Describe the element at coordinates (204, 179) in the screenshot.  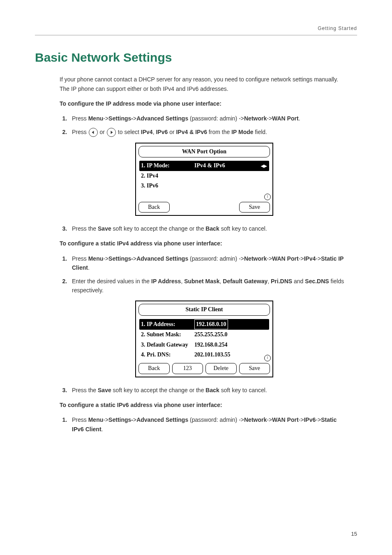
I see `phone-screen-wan-port: WAN Port Option 1. IP Mode: IPv4 & IPv6 …` at that location.